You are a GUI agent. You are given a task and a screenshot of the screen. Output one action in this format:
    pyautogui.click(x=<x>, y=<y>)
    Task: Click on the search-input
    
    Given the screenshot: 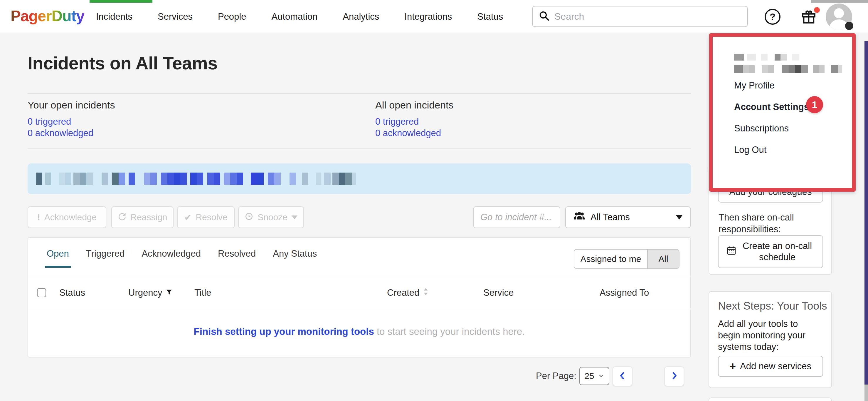 What is the action you would take?
    pyautogui.click(x=642, y=17)
    